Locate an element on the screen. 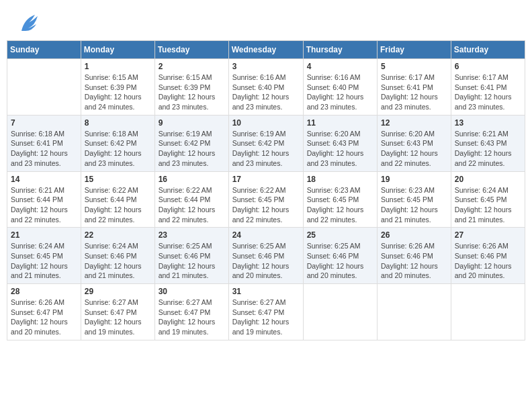  calendar-header-thursday: Thursday is located at coordinates (340, 50).